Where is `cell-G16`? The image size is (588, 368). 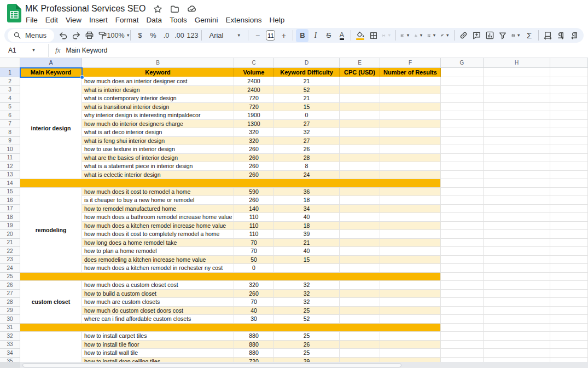 cell-G16 is located at coordinates (462, 200).